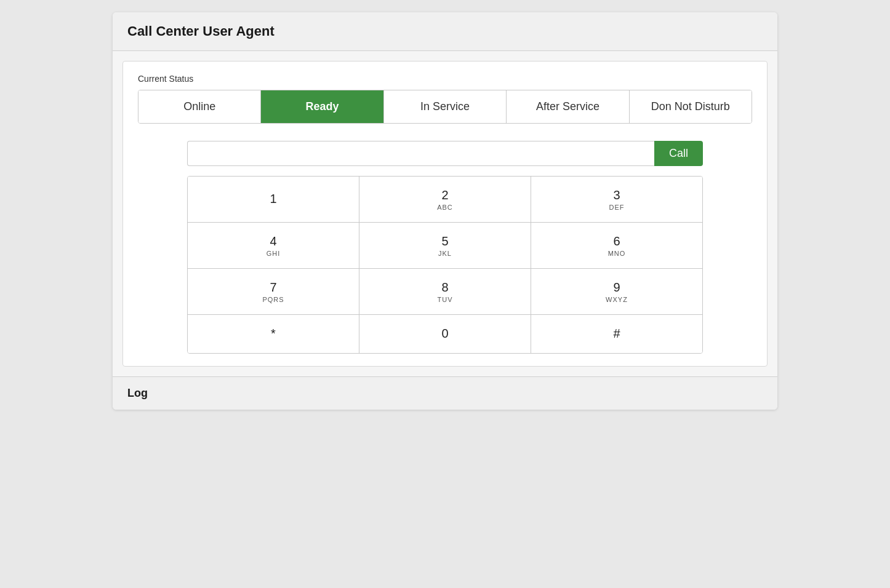  What do you see at coordinates (273, 245) in the screenshot?
I see `dialpad-key-4: 4 GHI` at bounding box center [273, 245].